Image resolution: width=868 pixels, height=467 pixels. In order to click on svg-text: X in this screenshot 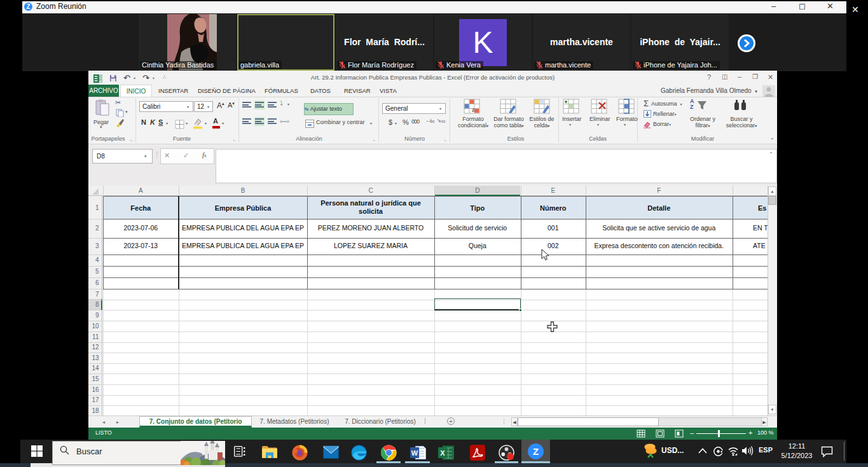, I will do `click(443, 453)`.